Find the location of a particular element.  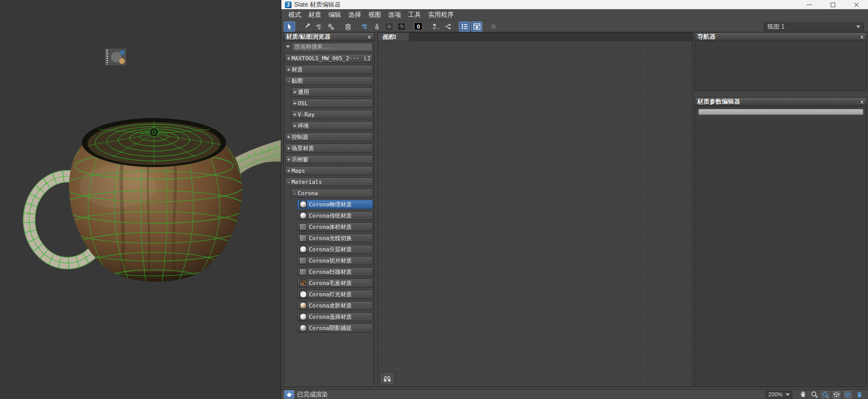

pan-selected-hand-icon is located at coordinates (859, 394).